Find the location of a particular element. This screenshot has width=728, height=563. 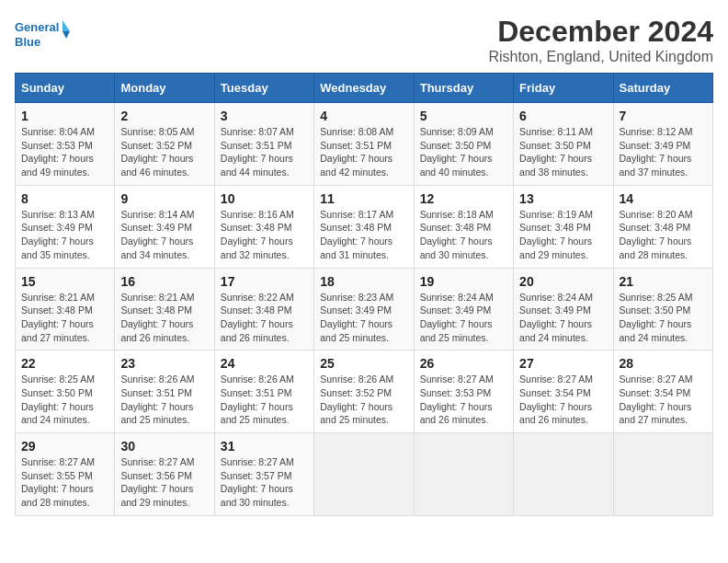

day-info: Sunrise: 8:22 AM Sunset: 3:48 PM Dayligh… is located at coordinates (265, 318).